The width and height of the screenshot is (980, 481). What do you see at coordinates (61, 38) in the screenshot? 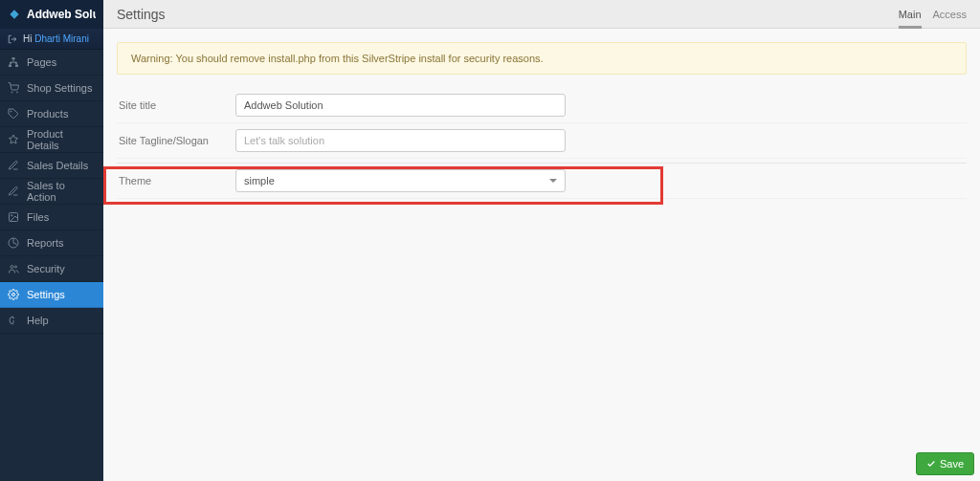
I see `username: Dharti Mirani` at bounding box center [61, 38].